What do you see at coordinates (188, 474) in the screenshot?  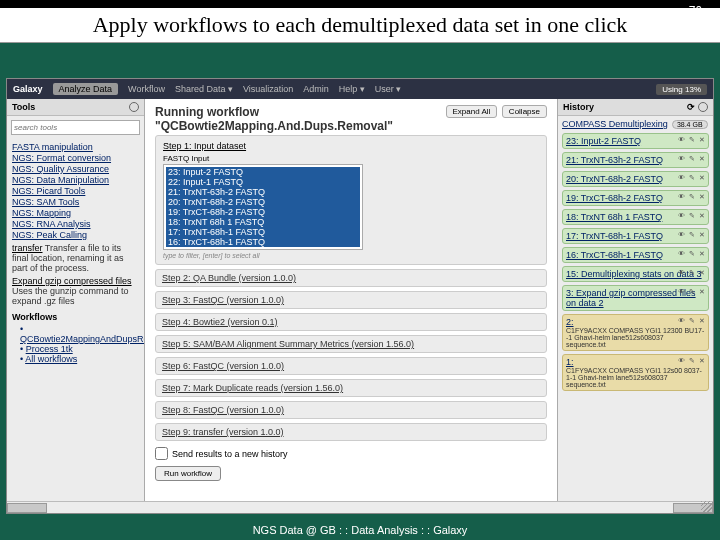 I see `run-workflow-button: Run workflow` at bounding box center [188, 474].